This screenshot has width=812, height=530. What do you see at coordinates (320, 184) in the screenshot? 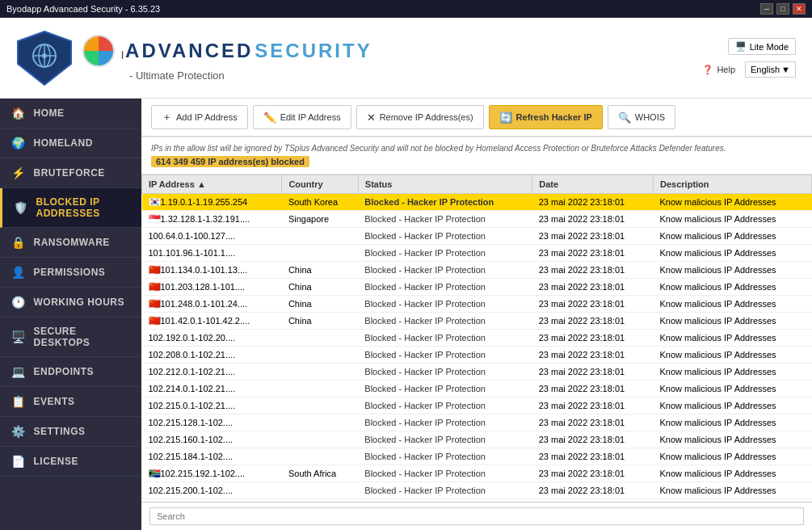
I see `col-country: Country` at bounding box center [320, 184].